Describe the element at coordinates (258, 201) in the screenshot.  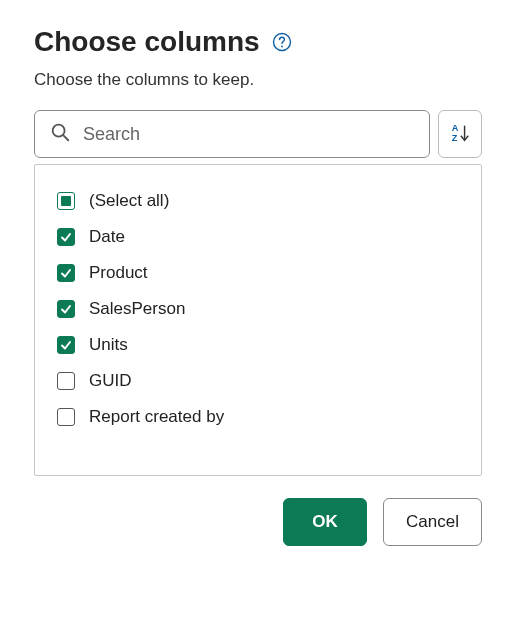
I see `column-row-select-all: (Select all)` at that location.